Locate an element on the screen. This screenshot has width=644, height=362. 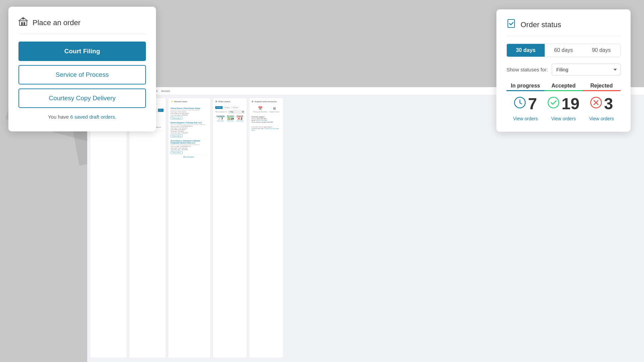
mini-order-status-icon: ⚙ is located at coordinates (216, 101).